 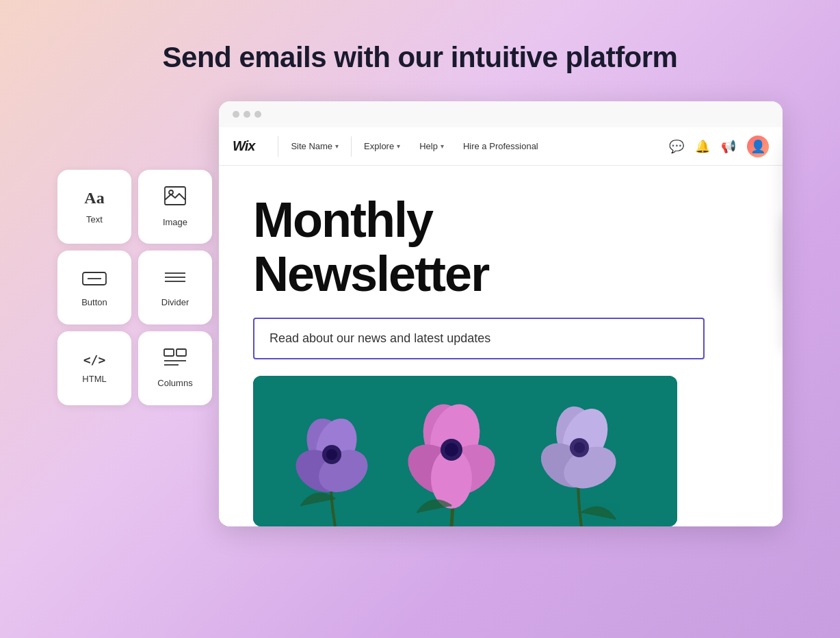 I want to click on nav-actions: 💬 🔔 📢 👤, so click(x=719, y=146).